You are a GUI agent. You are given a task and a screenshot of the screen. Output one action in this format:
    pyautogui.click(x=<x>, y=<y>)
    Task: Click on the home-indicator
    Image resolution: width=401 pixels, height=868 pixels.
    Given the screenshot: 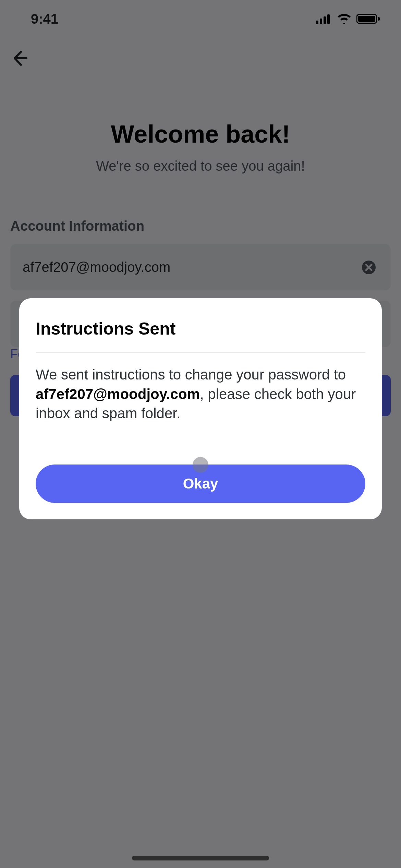 What is the action you would take?
    pyautogui.click(x=200, y=858)
    